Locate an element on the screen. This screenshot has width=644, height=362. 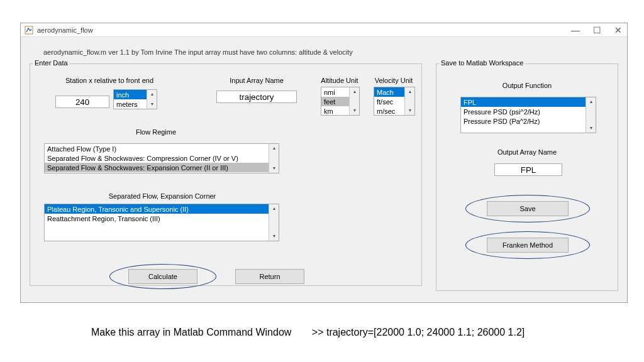
save-button: Save is located at coordinates (528, 209).